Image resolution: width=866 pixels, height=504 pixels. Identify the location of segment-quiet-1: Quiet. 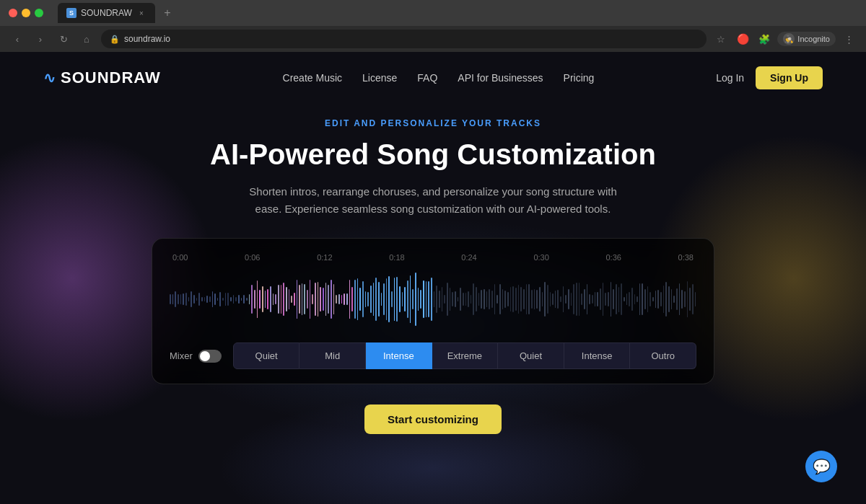
(267, 356).